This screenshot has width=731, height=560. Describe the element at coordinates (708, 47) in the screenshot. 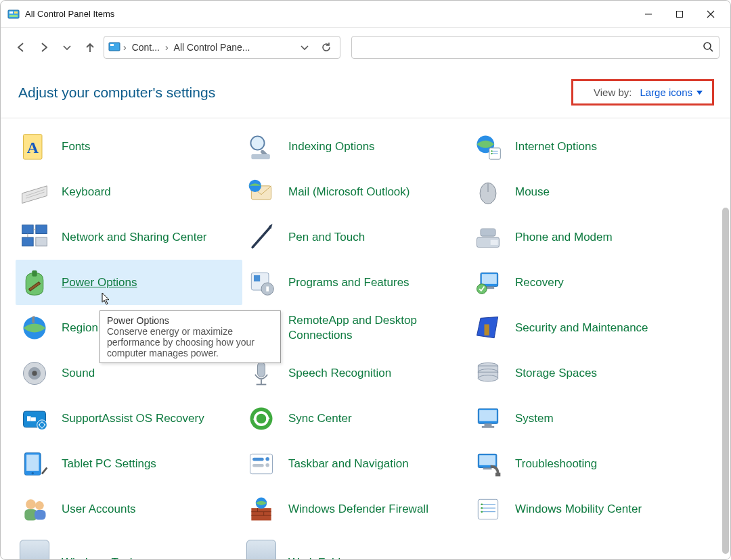

I see `search-icon` at that location.